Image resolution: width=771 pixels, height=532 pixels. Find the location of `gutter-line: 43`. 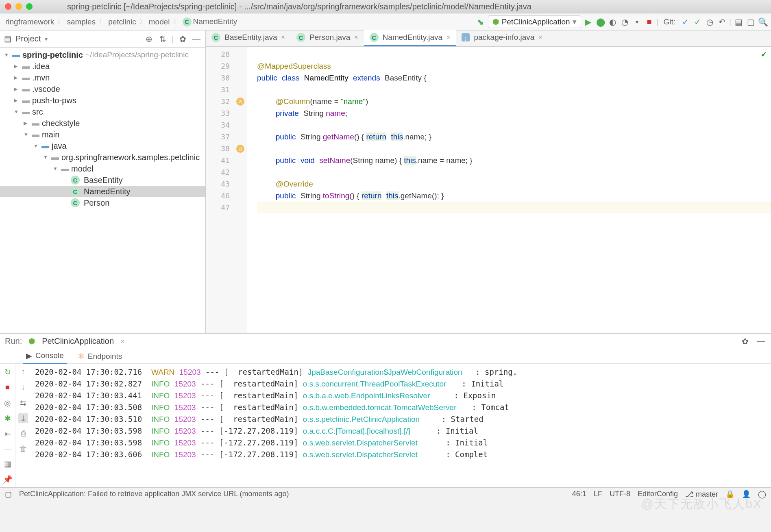

gutter-line: 43 is located at coordinates (226, 184).